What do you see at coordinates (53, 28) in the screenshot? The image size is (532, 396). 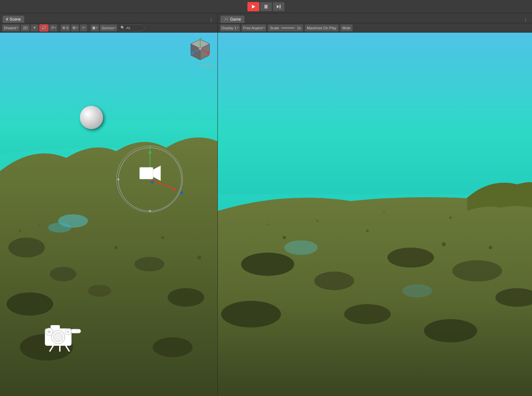 I see `effects-icon: ↺` at bounding box center [53, 28].